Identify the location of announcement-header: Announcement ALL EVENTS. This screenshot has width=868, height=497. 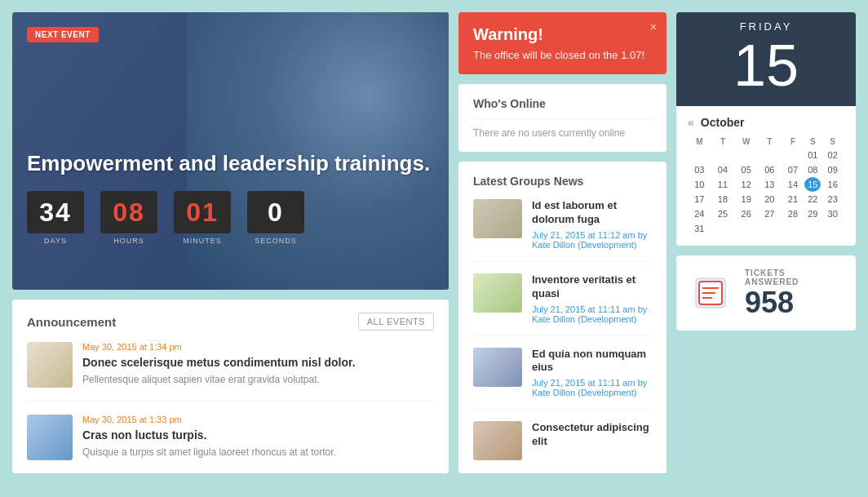
(230, 322).